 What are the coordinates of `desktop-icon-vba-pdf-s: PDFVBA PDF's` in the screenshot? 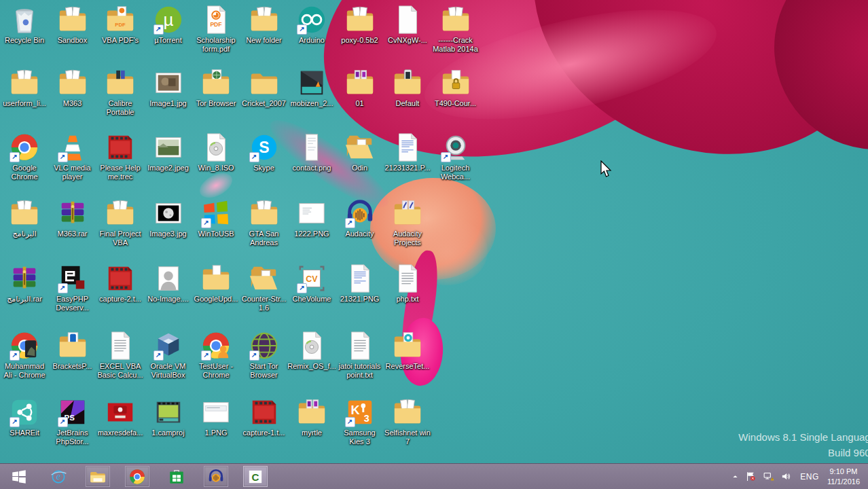 It's located at (120, 24).